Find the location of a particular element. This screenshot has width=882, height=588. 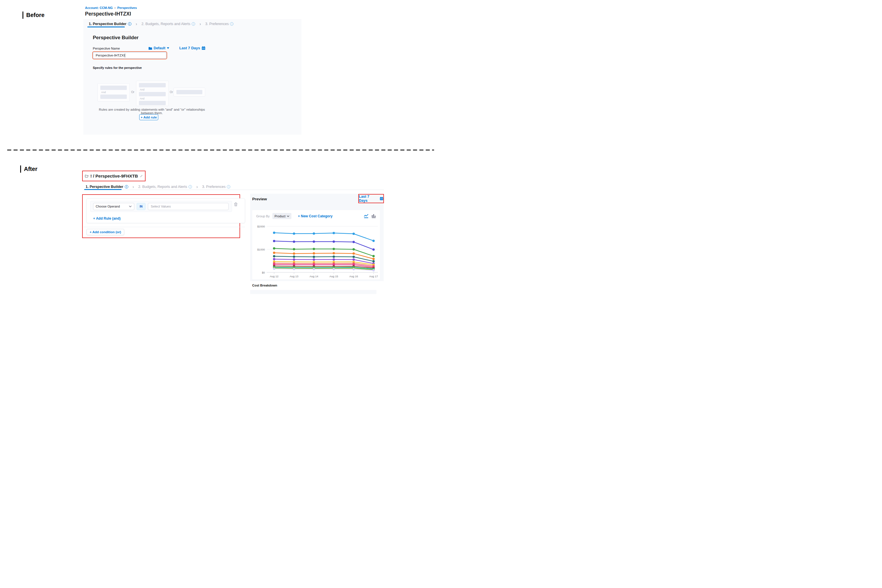

svg-text: Aug 15 is located at coordinates (334, 276).